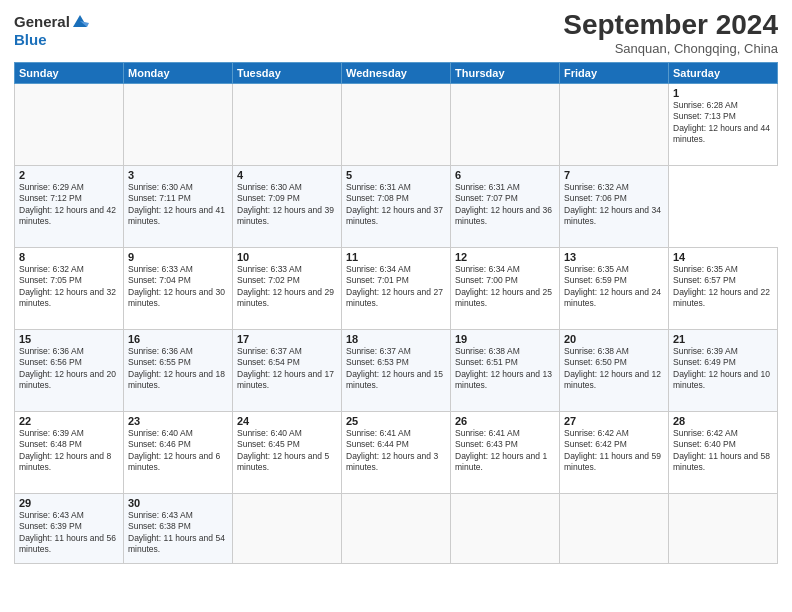 Image resolution: width=792 pixels, height=612 pixels. Describe the element at coordinates (288, 206) in the screenshot. I see `calendar-cell: 4Sunrise: 6:30 AMSunset: 7:09 PMDaylight…` at that location.